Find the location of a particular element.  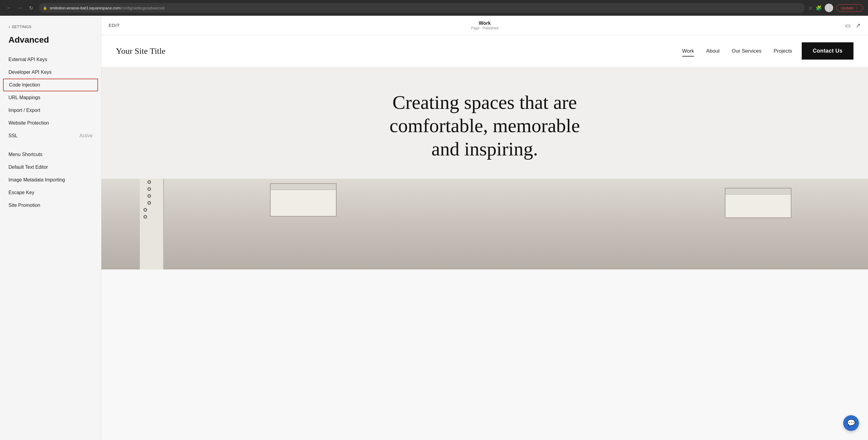

site-header: Your Site Title Work About Our Services … is located at coordinates (485, 51).